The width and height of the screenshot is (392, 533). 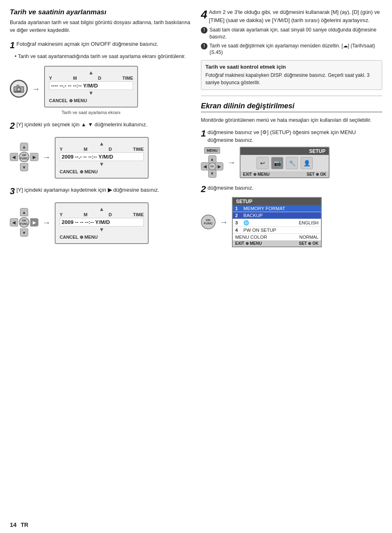 What do you see at coordinates (102, 172) in the screenshot?
I see `screen-cancel-2: CANCEL ⊕ MENU` at bounding box center [102, 172].